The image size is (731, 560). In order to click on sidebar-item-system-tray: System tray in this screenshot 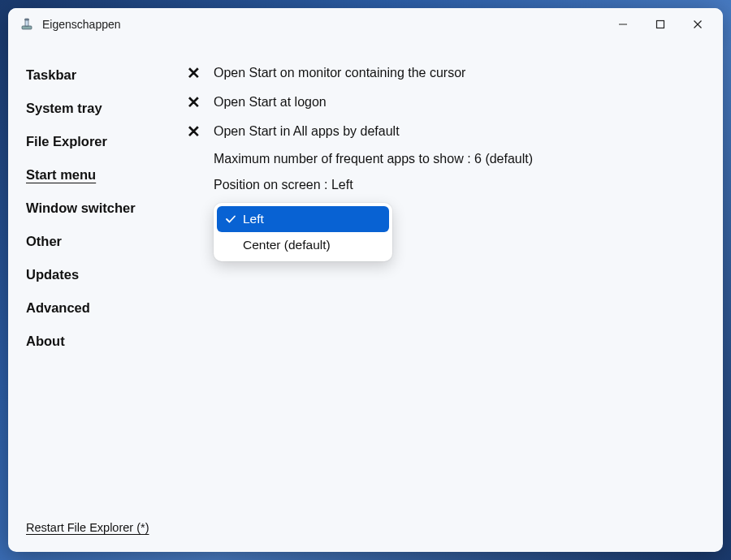, I will do `click(99, 109)`.